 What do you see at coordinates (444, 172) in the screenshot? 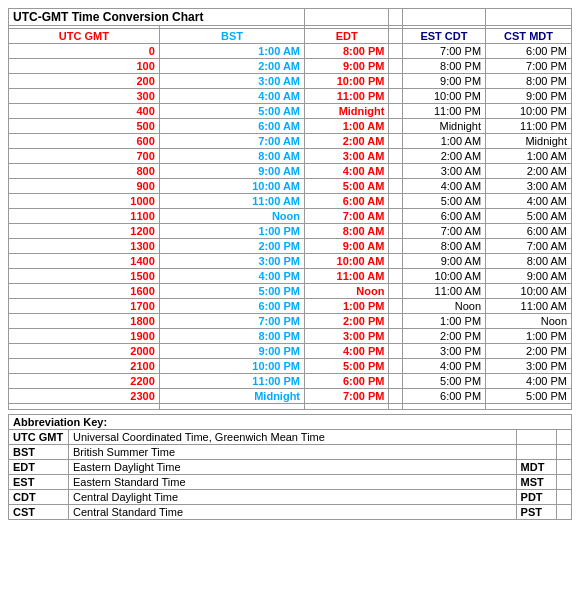
I see `cell-estcdt: 3:00 AM` at bounding box center [444, 172].